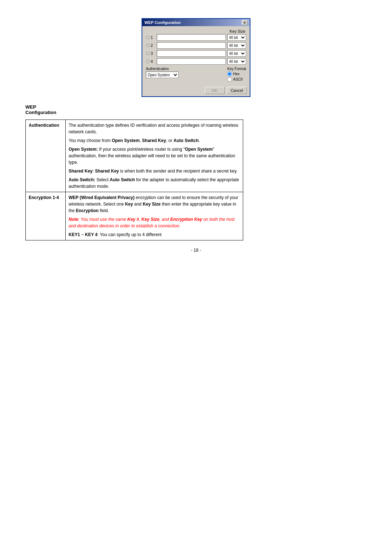 This screenshot has width=392, height=555. I want to click on key-radio-label-1: 1, so click(151, 37).